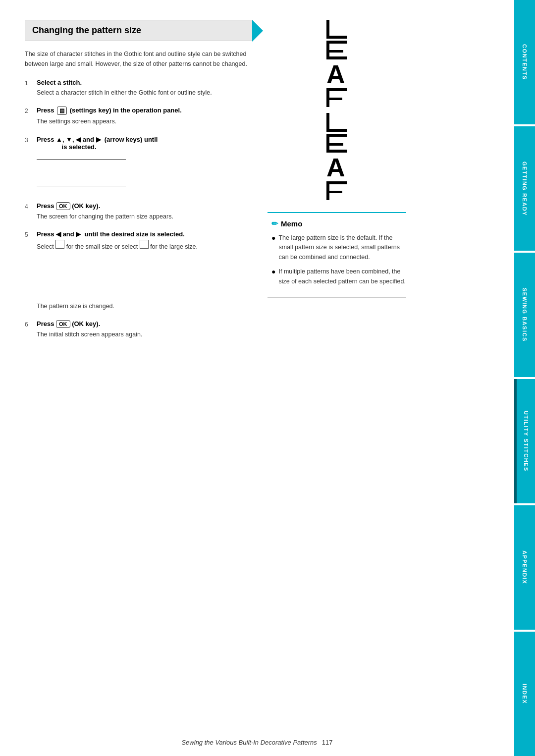 Image resolution: width=535 pixels, height=756 pixels. I want to click on step-6-title: Press OK (OK key)., so click(145, 324).